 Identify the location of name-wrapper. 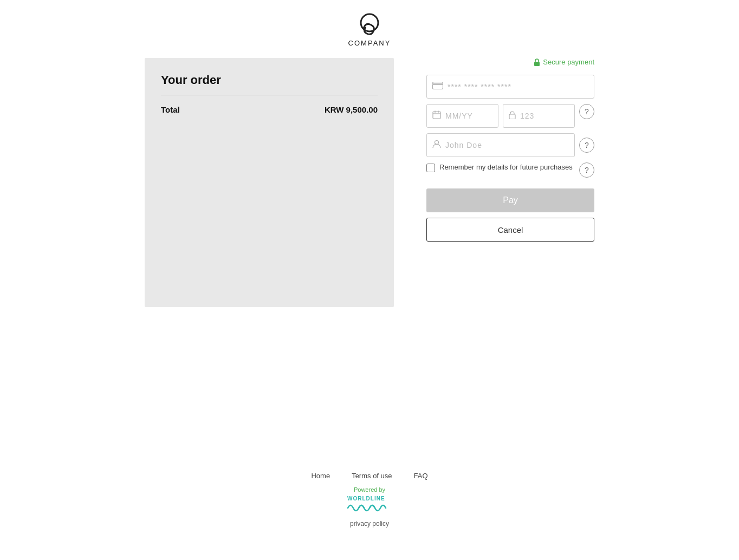
(501, 145).